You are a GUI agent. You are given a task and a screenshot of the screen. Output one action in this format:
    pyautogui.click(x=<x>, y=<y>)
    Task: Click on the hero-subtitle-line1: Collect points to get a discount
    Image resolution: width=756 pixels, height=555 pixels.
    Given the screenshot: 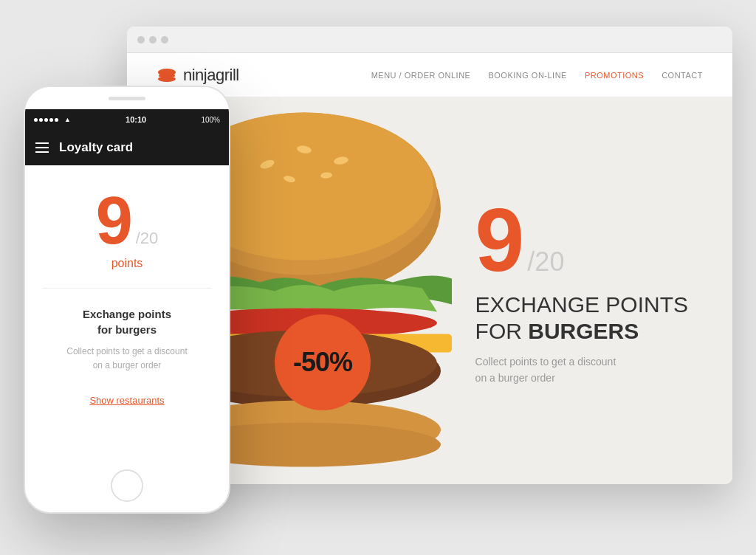 What is the action you would take?
    pyautogui.click(x=546, y=362)
    